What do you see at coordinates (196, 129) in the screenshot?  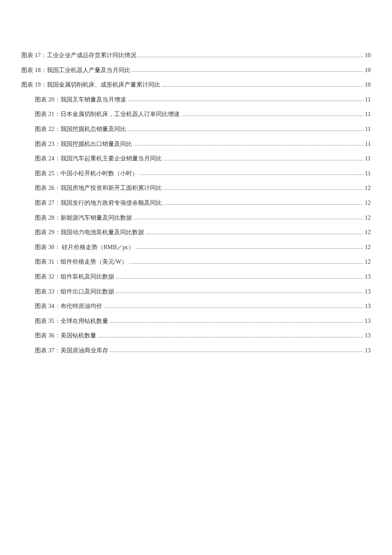 I see `toc-entry: 图表 22：我国挖掘机总销量及同比11` at bounding box center [196, 129].